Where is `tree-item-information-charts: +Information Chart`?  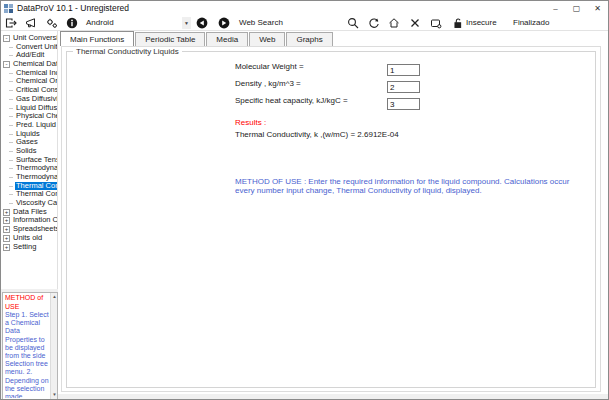 tree-item-information-charts: +Information Chart is located at coordinates (29, 220).